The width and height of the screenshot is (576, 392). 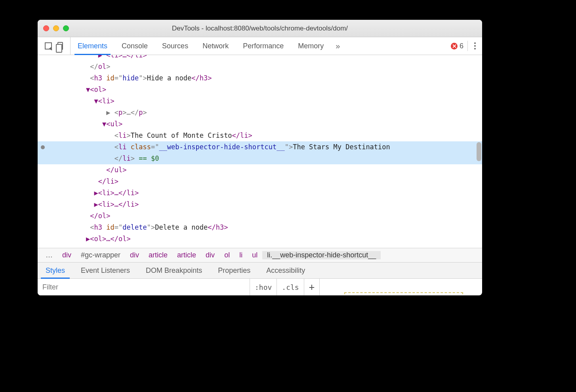 What do you see at coordinates (260, 112) in the screenshot?
I see `dom-line: ▶ <p>…</p>` at bounding box center [260, 112].